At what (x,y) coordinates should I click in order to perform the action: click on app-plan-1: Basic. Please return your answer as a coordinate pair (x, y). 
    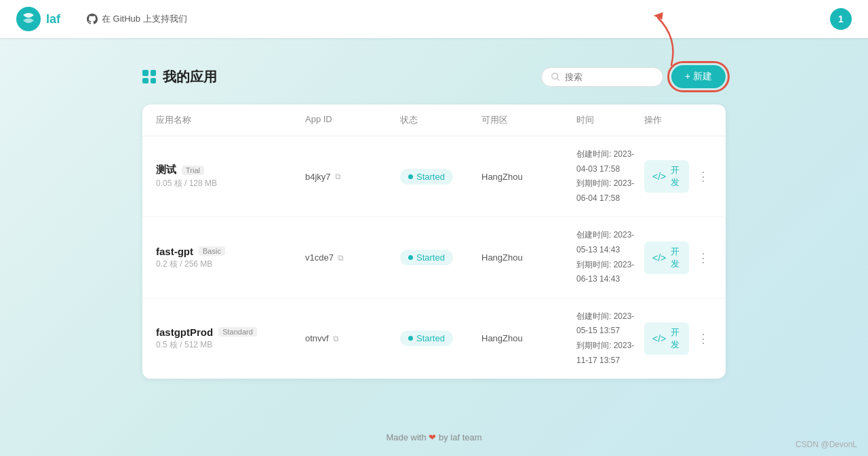
    Looking at the image, I should click on (212, 251).